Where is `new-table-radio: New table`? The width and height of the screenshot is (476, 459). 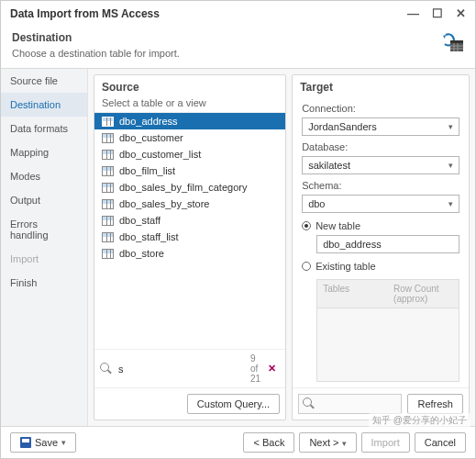
new-table-radio: New table is located at coordinates (381, 226).